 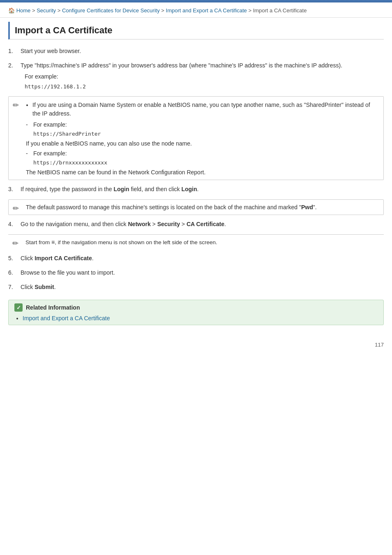 I want to click on note1-sub2-value: https://brnxxxxxxxxxxxx, so click(x=202, y=163).